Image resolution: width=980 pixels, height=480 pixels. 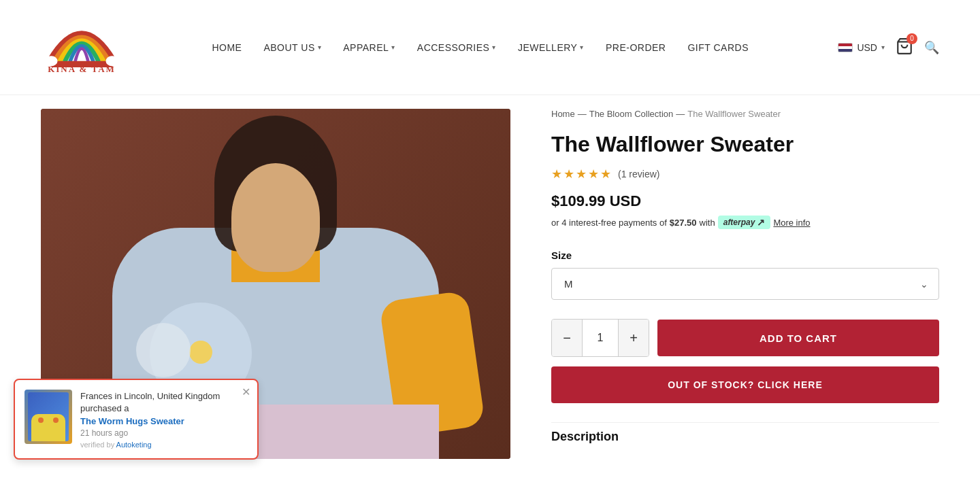 What do you see at coordinates (82, 44) in the screenshot?
I see `logo-rainbow-icon` at bounding box center [82, 44].